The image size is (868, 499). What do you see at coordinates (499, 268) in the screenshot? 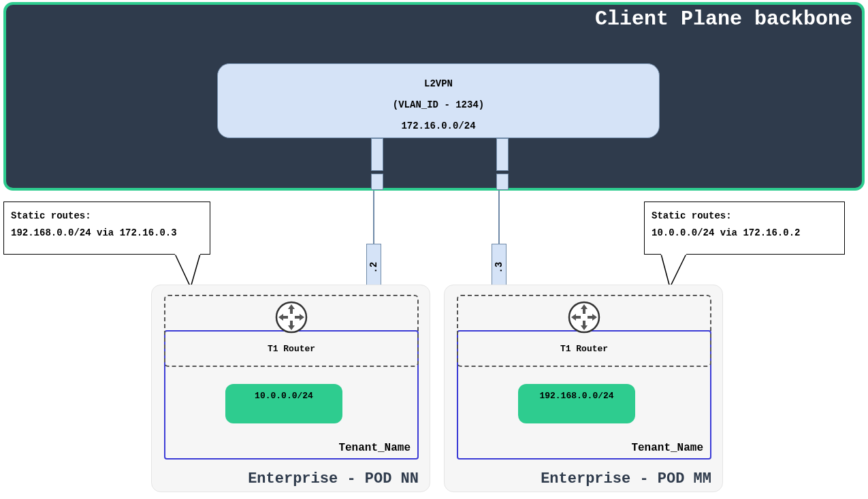
I see `link-ip-right: .3` at bounding box center [499, 268].